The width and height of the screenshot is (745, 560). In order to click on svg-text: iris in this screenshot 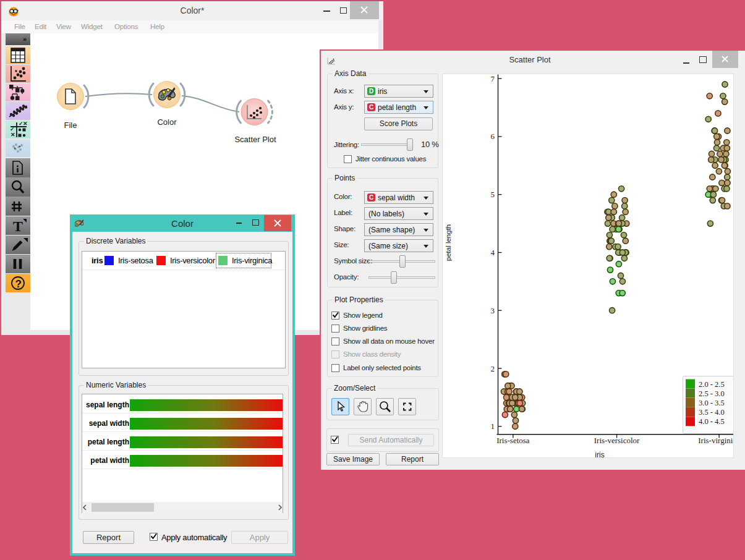, I will do `click(600, 454)`.